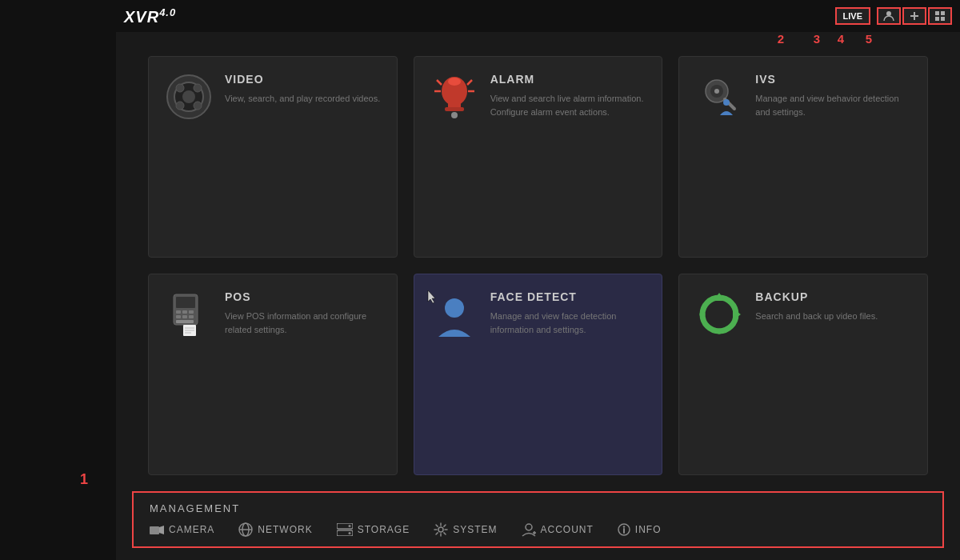  Describe the element at coordinates (538, 157) in the screenshot. I see `alarm-card: ALARM View and search live alarm informa…` at that location.